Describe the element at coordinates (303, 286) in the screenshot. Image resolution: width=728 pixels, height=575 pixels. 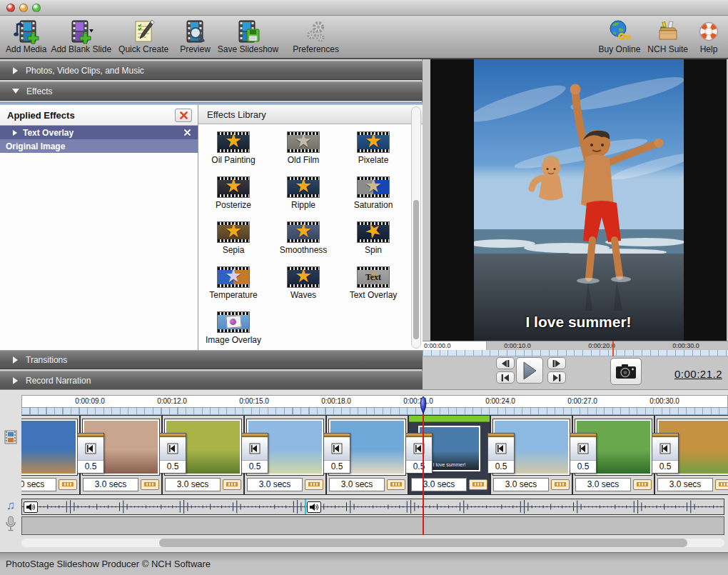
I see `effect-waves: ★Waves` at that location.